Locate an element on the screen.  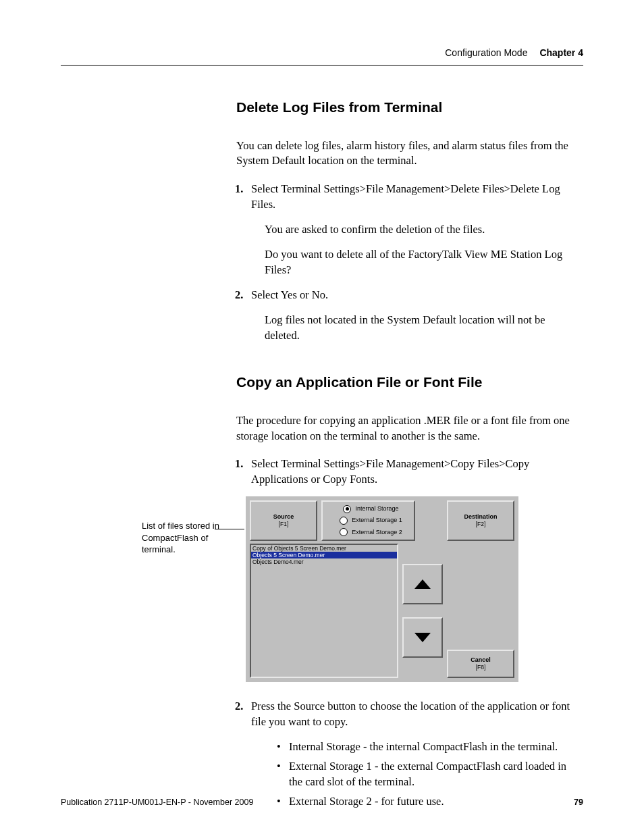
s2-step1-text: Select Terminal Settings>File Management… is located at coordinates (390, 471).